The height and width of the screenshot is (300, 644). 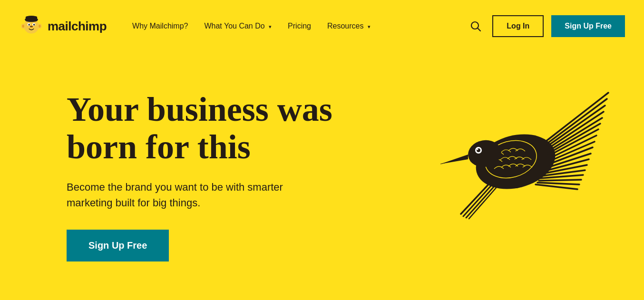 I want to click on hero-title: Your business was born for this, so click(x=228, y=128).